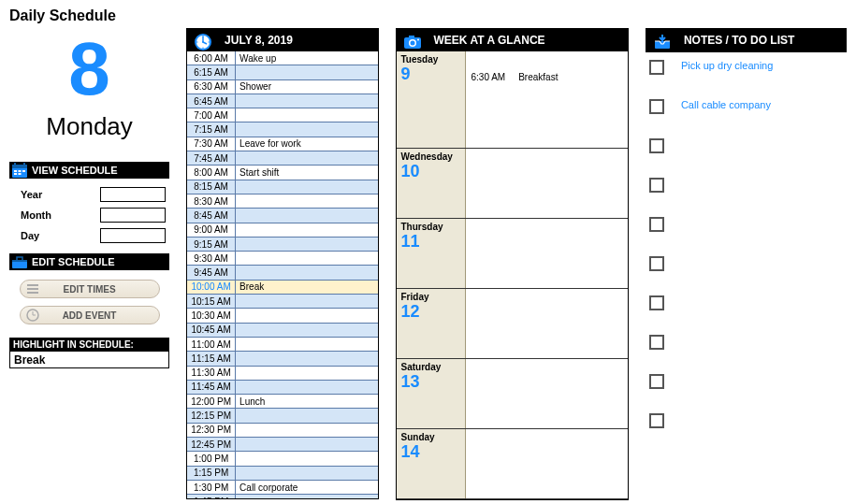 The height and width of the screenshot is (504, 856). I want to click on schedule-row: 1:15 PM, so click(283, 473).